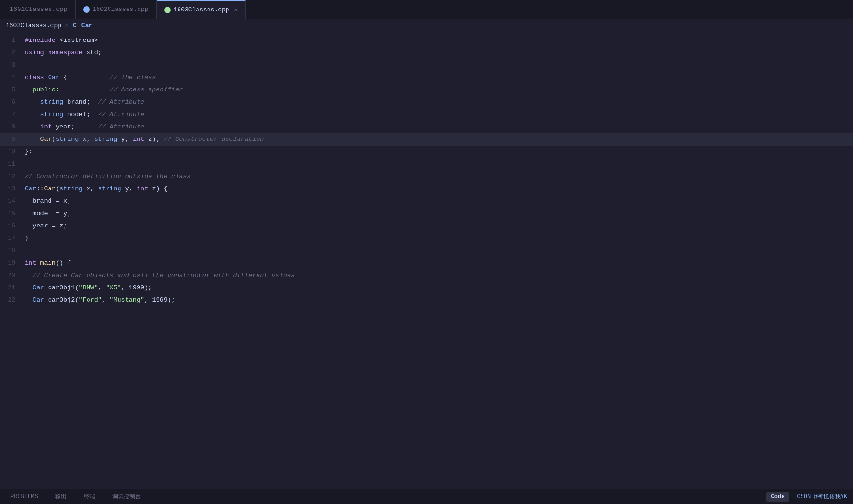 This screenshot has height=504, width=853. I want to click on line-number-11: 11, so click(11, 164).